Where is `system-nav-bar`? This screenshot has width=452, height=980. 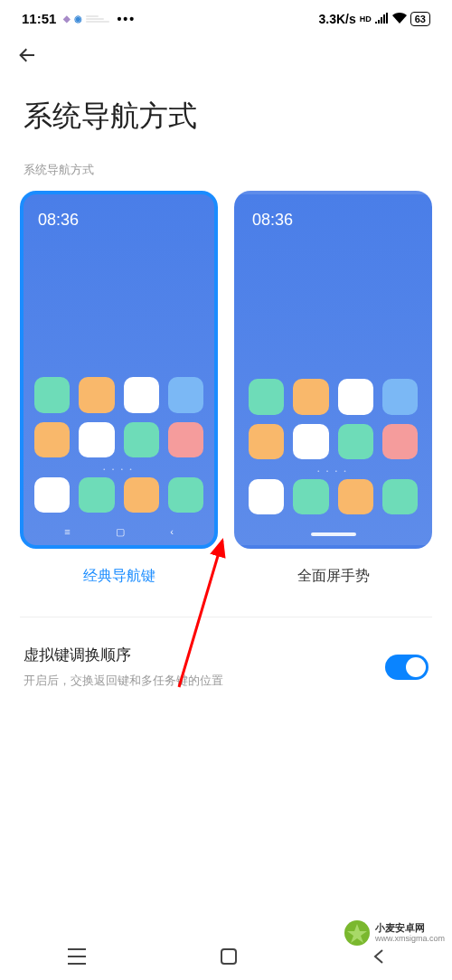 system-nav-bar is located at coordinates (226, 958).